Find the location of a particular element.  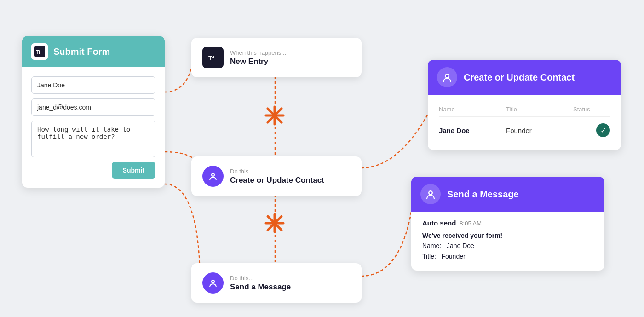

submit-form-body: How long will it take to fulfill a new o… is located at coordinates (93, 127).